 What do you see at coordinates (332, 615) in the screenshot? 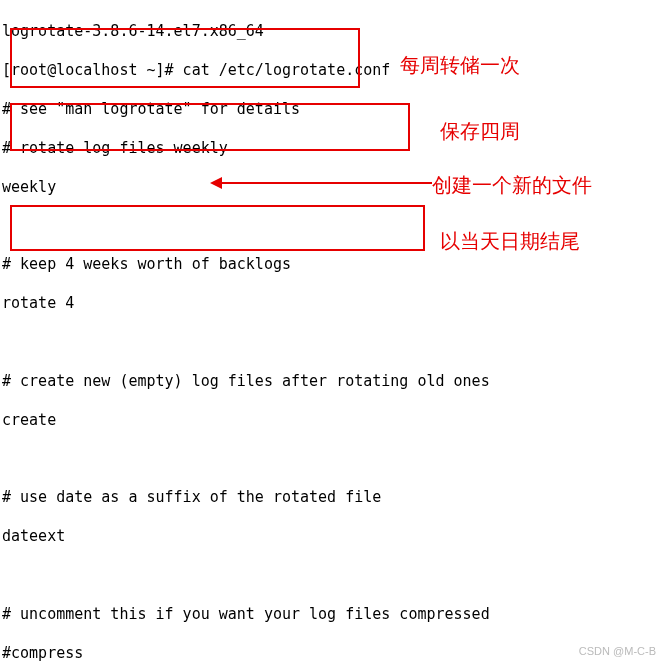
I see `terminal-line: # uncomment this if you want your log fi…` at bounding box center [332, 615].